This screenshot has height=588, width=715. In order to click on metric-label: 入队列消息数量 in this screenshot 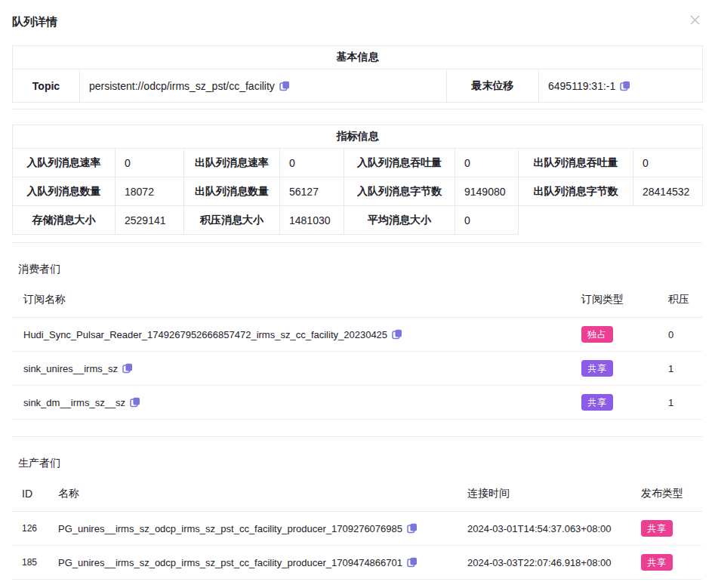, I will do `click(64, 192)`.